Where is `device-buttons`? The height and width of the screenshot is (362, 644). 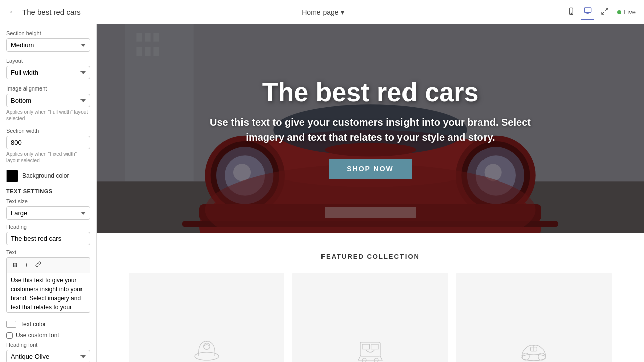
device-buttons is located at coordinates (588, 12).